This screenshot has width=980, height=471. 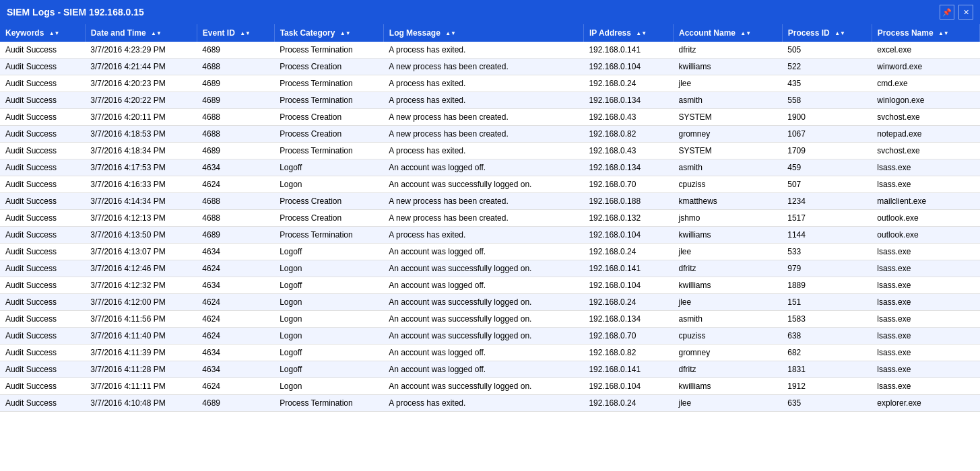 I want to click on table-row: Audit Success3/7/2016 4:20:23 PM4689Proc…, so click(x=490, y=83).